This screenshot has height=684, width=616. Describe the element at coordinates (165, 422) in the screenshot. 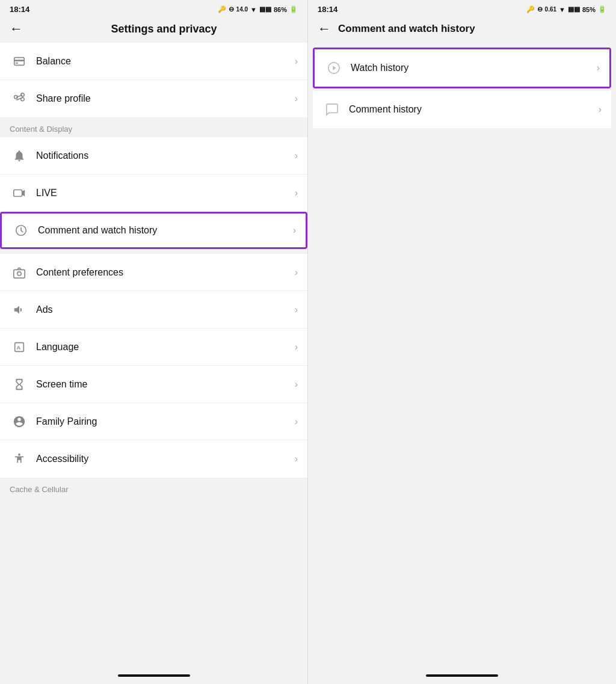

I see `family-pairing-label: Family Pairing` at that location.